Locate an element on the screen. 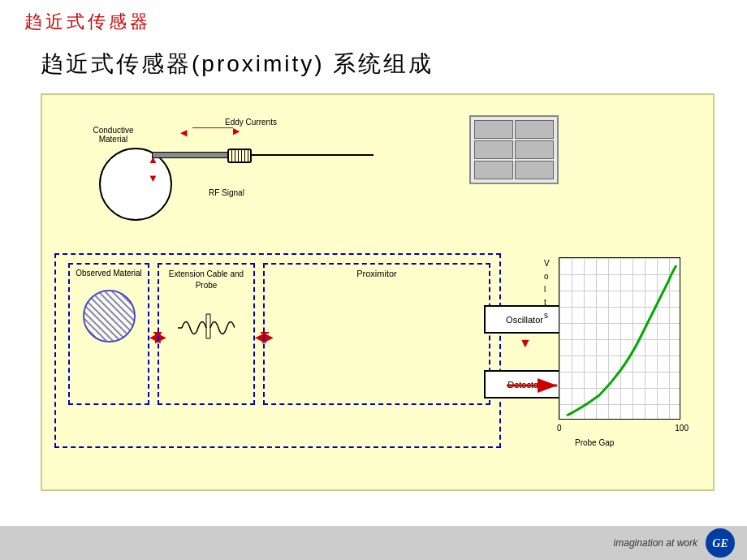  graph-x-label-100: 100 is located at coordinates (682, 429).